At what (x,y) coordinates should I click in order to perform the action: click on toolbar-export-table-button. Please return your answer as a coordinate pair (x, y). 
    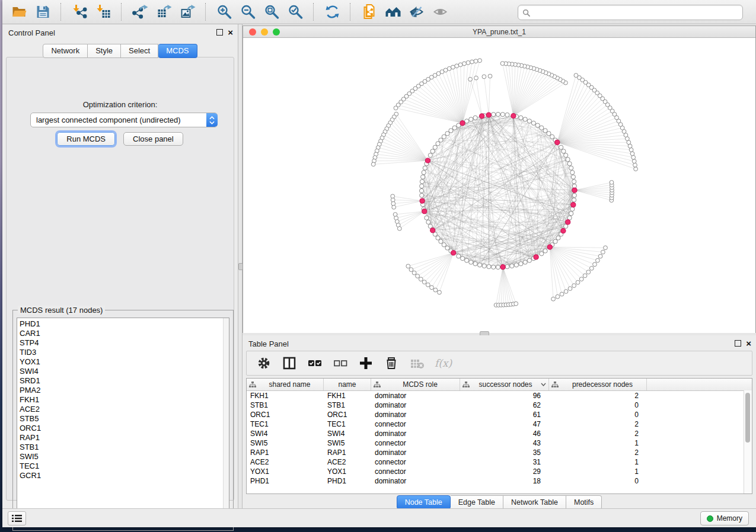
    Looking at the image, I should click on (164, 12).